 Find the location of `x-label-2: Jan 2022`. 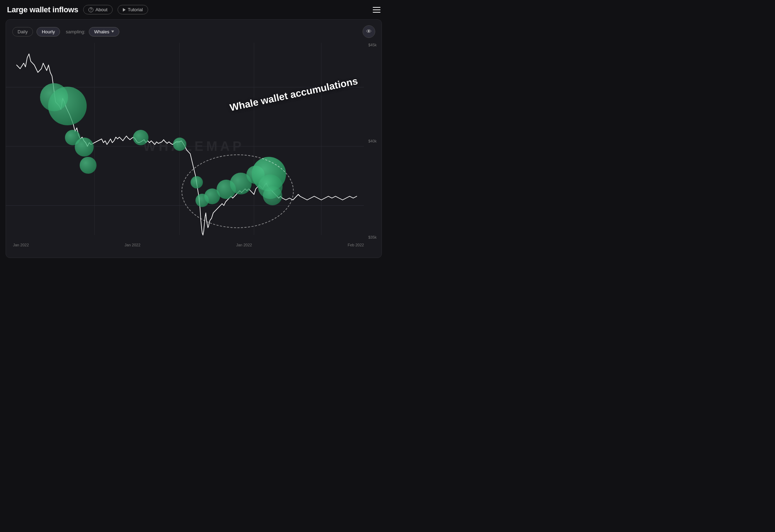

x-label-2: Jan 2022 is located at coordinates (133, 245).